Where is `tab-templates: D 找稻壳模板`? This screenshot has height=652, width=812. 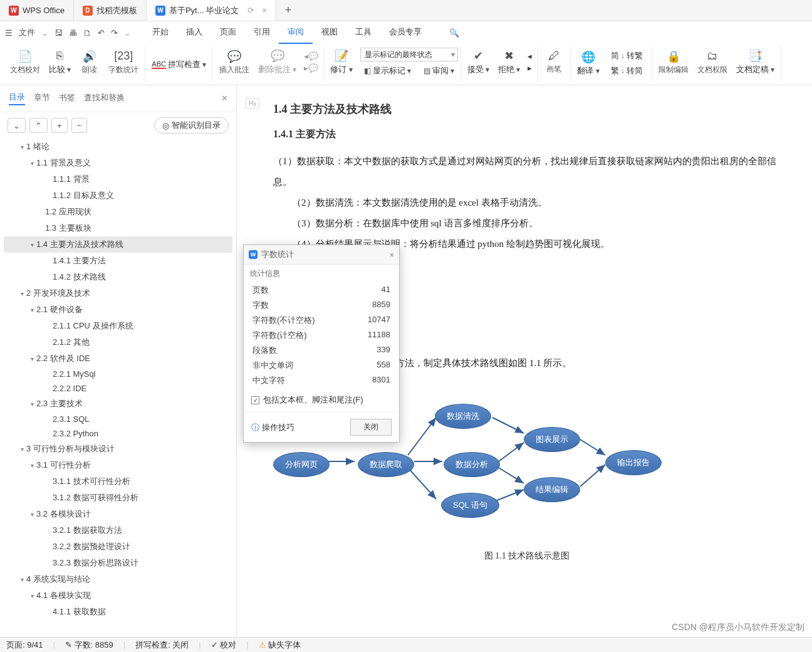
tab-templates: D 找稻壳模板 is located at coordinates (110, 10).